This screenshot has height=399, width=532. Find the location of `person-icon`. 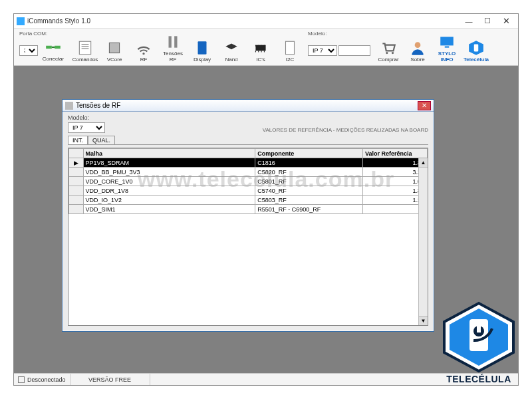

person-icon is located at coordinates (418, 48).